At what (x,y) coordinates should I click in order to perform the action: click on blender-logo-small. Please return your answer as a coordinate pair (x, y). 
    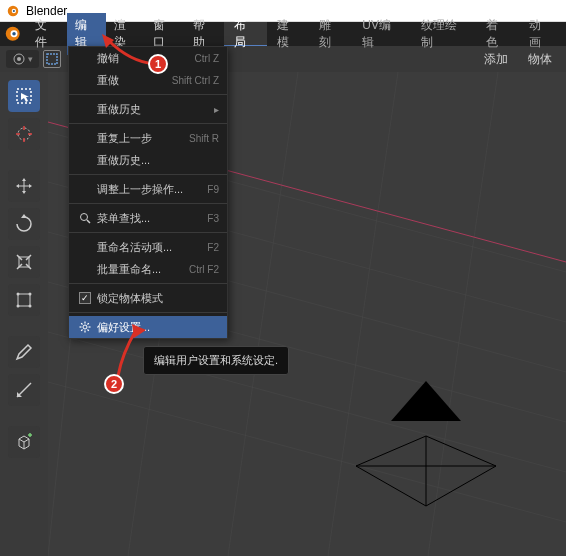
    Looking at the image, I should click on (13, 11).